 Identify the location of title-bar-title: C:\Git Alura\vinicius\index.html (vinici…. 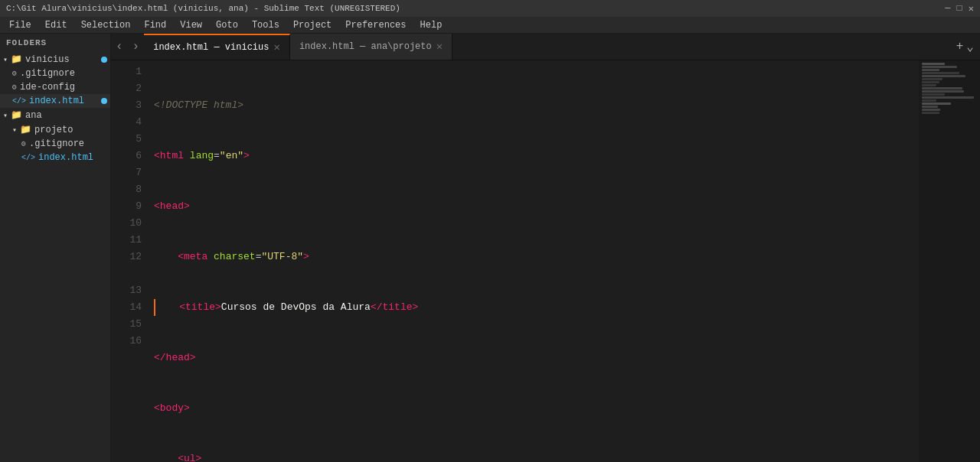
(204, 8).